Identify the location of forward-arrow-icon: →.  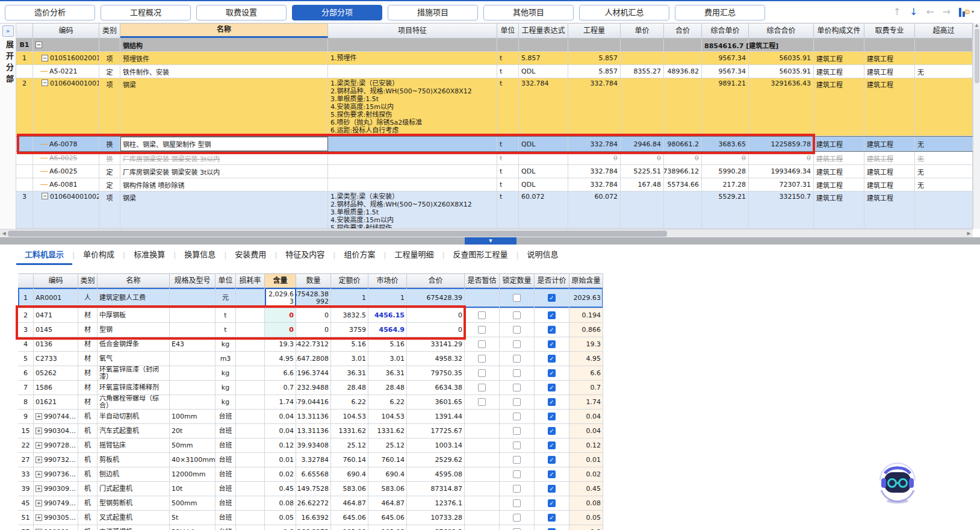
(946, 12).